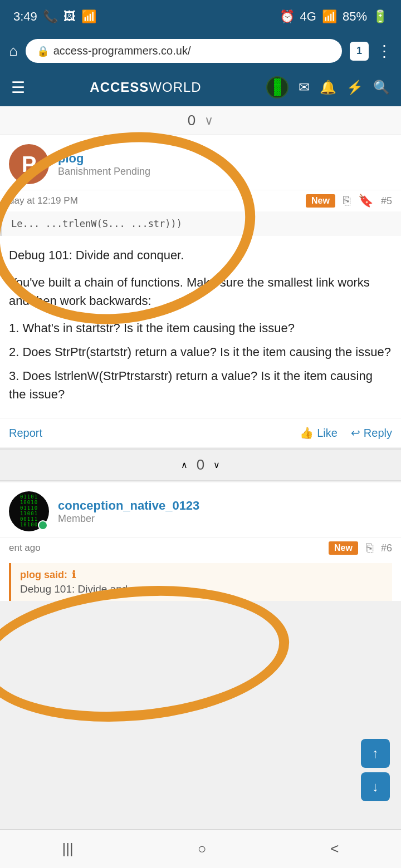 The image size is (401, 868). What do you see at coordinates (319, 433) in the screenshot?
I see `like-button-5: 👍 Like` at bounding box center [319, 433].